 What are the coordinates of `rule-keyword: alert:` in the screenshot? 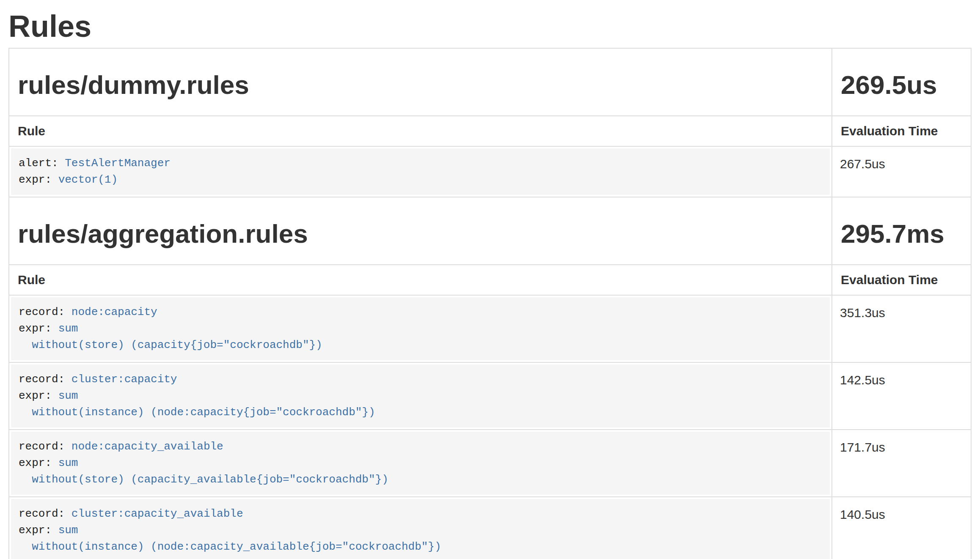 It's located at (39, 163).